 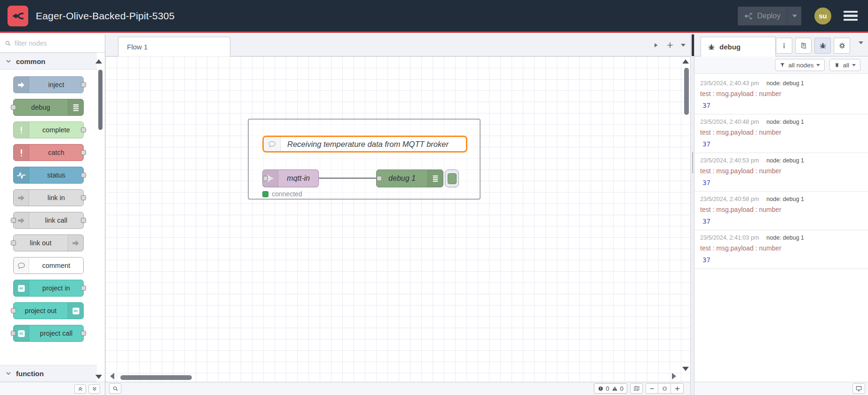 What do you see at coordinates (435, 178) in the screenshot?
I see `list-icon` at bounding box center [435, 178].